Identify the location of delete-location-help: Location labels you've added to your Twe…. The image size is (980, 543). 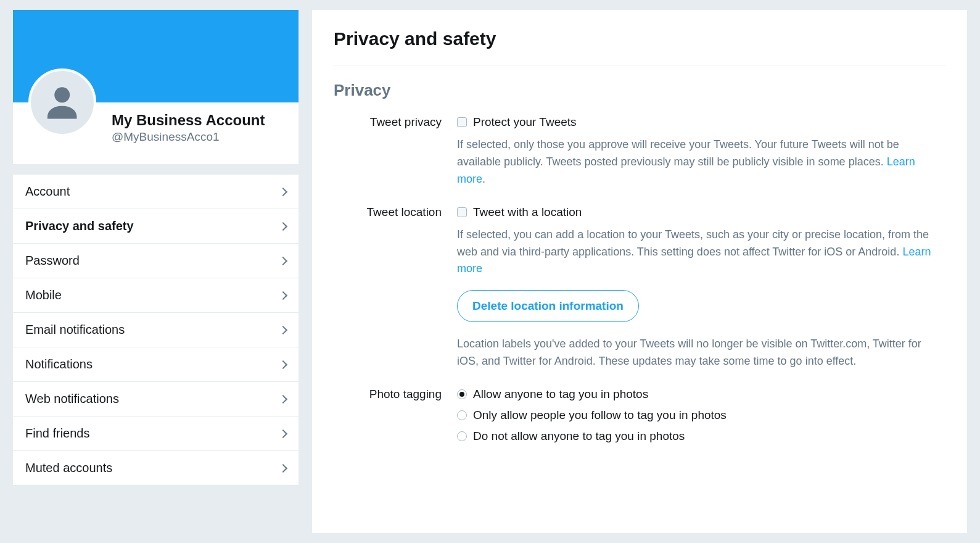
(701, 353).